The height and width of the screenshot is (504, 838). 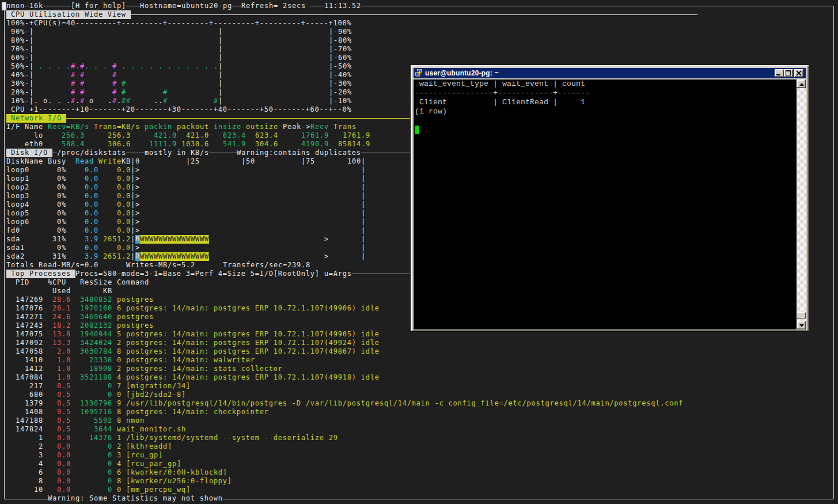 What do you see at coordinates (417, 130) in the screenshot?
I see `putty-cursor` at bounding box center [417, 130].